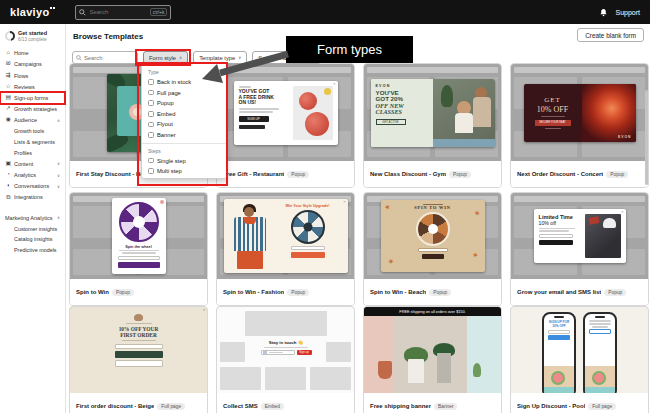 The height and width of the screenshot is (413, 650). What do you see at coordinates (32, 54) in the screenshot?
I see `sidebar-item-home: ⌂Home` at bounding box center [32, 54].